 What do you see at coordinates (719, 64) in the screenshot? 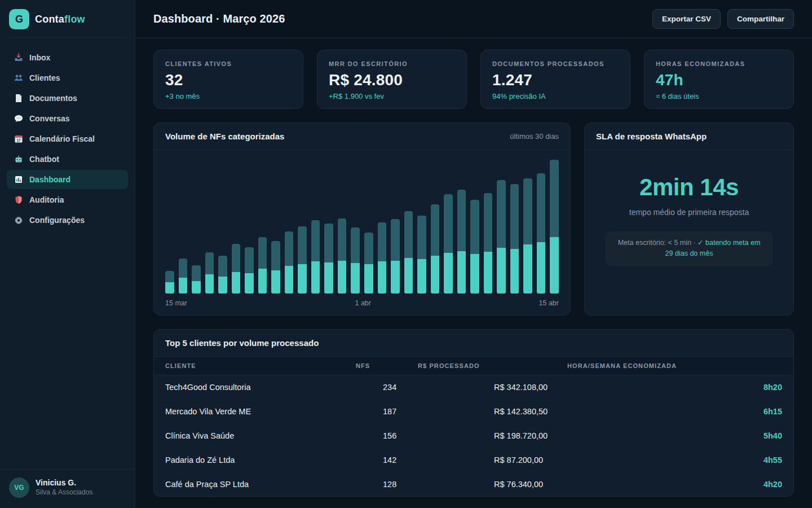
I see `kpi-label: HORAS ECONOMIZADAS` at bounding box center [719, 64].